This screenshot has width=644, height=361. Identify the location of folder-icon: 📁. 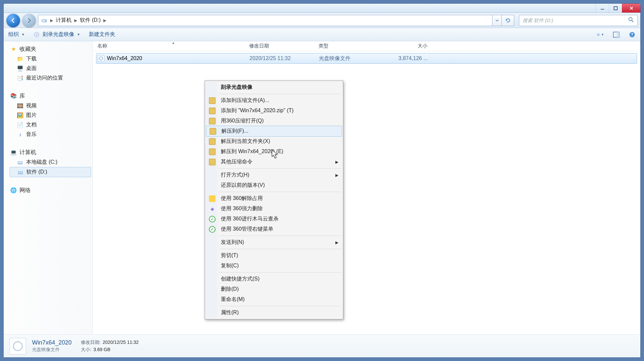
(20, 59).